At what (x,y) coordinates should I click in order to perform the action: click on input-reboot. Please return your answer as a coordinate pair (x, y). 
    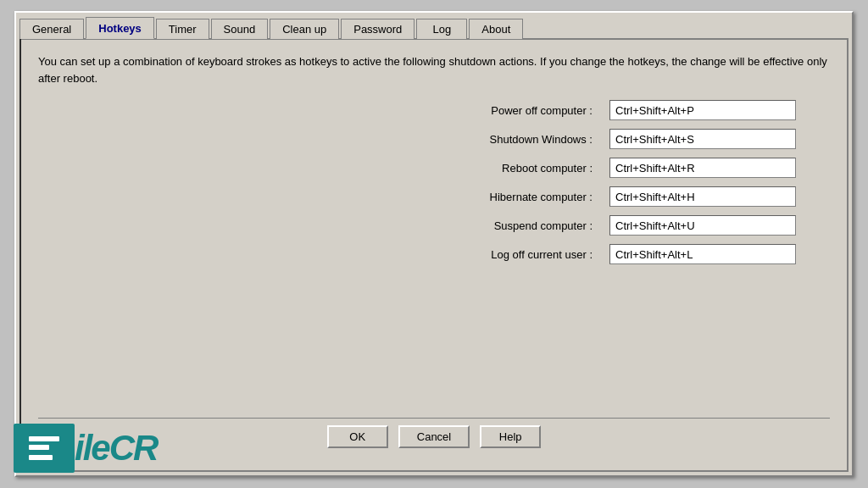
    Looking at the image, I should click on (703, 168).